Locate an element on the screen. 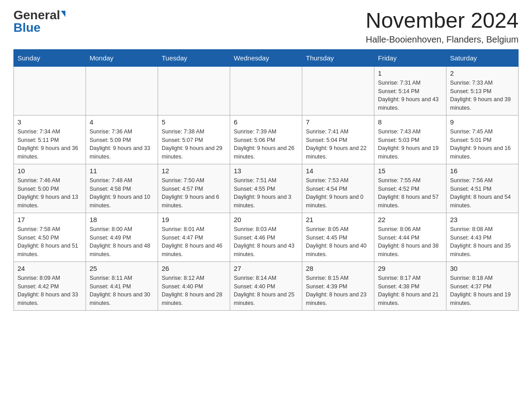  calendar-cell: 2Sunrise: 7:33 AM Sunset: 5:13 PM Daylig… is located at coordinates (483, 90).